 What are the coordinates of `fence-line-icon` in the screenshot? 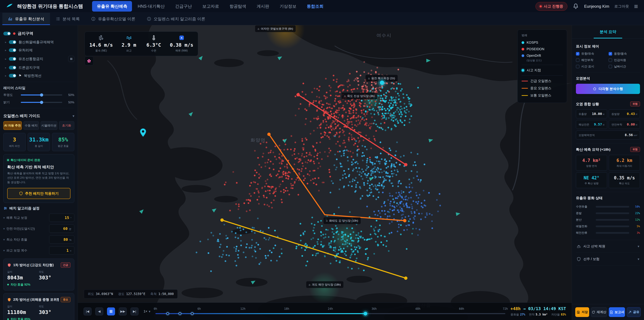 It's located at (525, 88).